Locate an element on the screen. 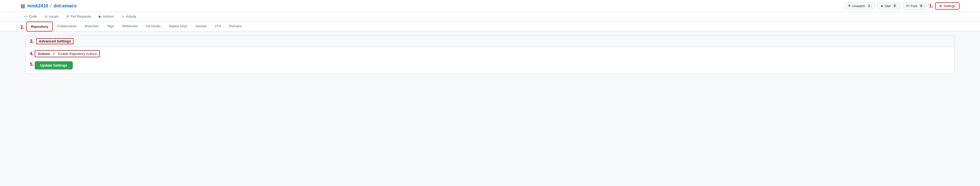 Image resolution: width=980 pixels, height=186 pixels. fork-button: ⒳ Fork 0 is located at coordinates (915, 6).